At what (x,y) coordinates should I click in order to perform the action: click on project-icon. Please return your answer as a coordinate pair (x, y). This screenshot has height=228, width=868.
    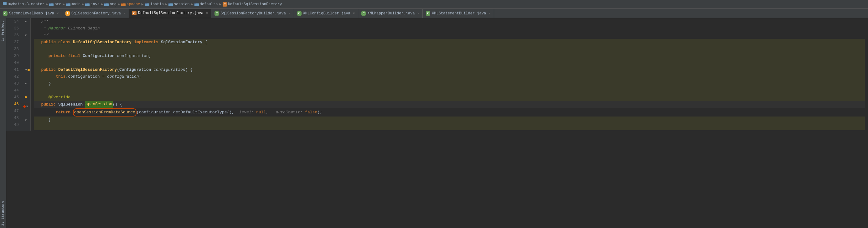
    Looking at the image, I should click on (5, 4).